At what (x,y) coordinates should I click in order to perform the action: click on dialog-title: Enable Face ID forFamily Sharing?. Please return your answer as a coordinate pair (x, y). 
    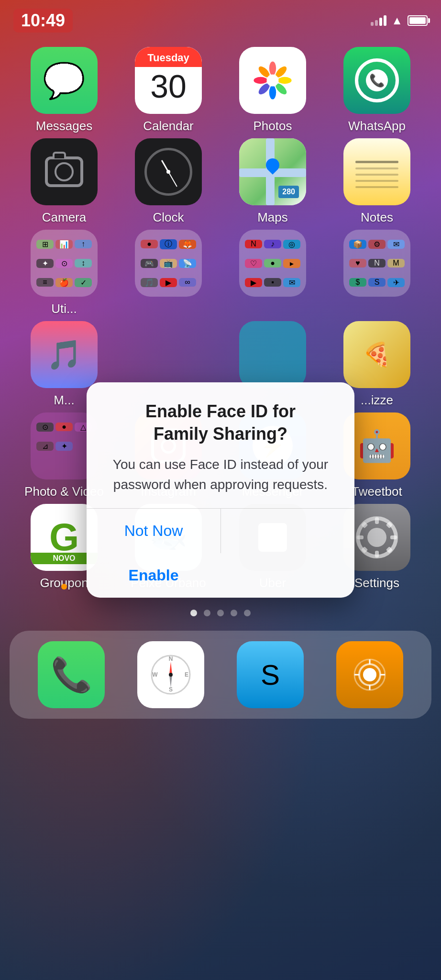
    Looking at the image, I should click on (220, 423).